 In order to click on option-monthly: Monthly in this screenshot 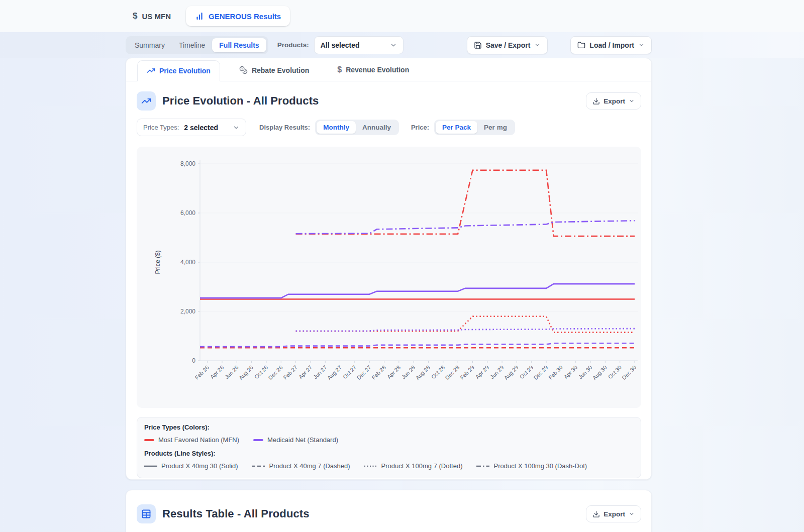, I will do `click(336, 128)`.